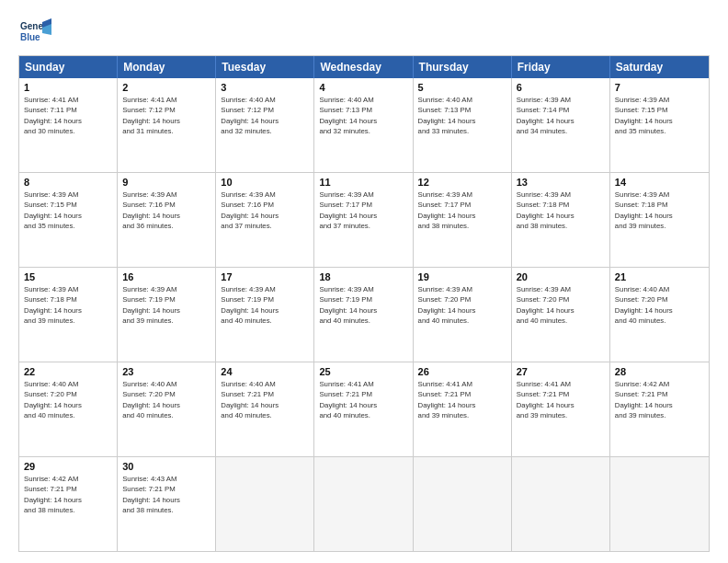 This screenshot has height=563, width=728. What do you see at coordinates (68, 116) in the screenshot?
I see `day-info: Sunrise: 4:41 AM Sunset: 7:11 PM Dayligh…` at bounding box center [68, 116].